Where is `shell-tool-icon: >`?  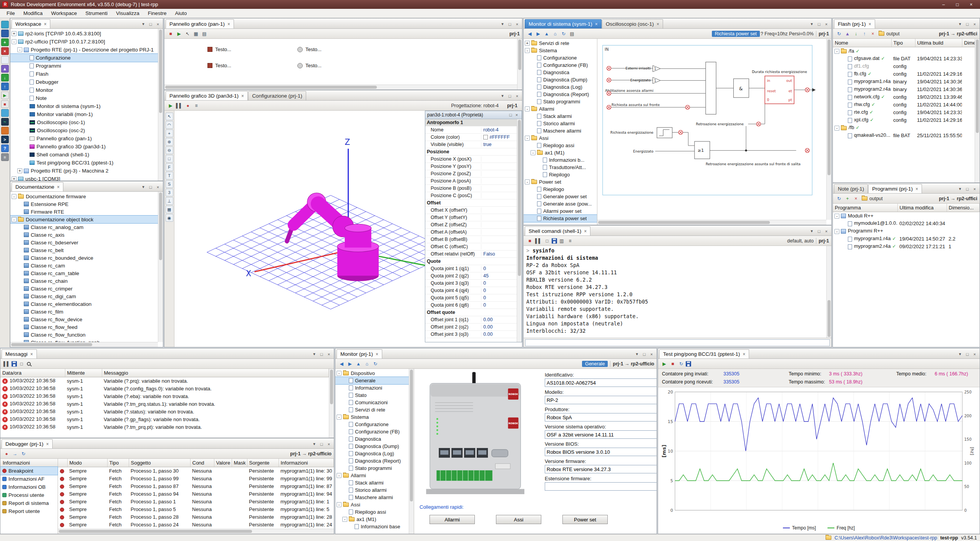
shell-tool-icon: > is located at coordinates (5, 139).